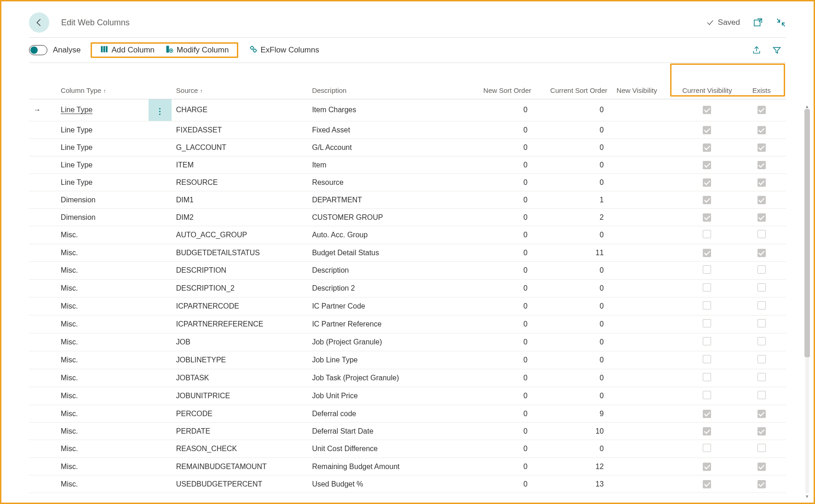  I want to click on table-row: Misc.DESCRIPTION_2Description 200, so click(408, 289).